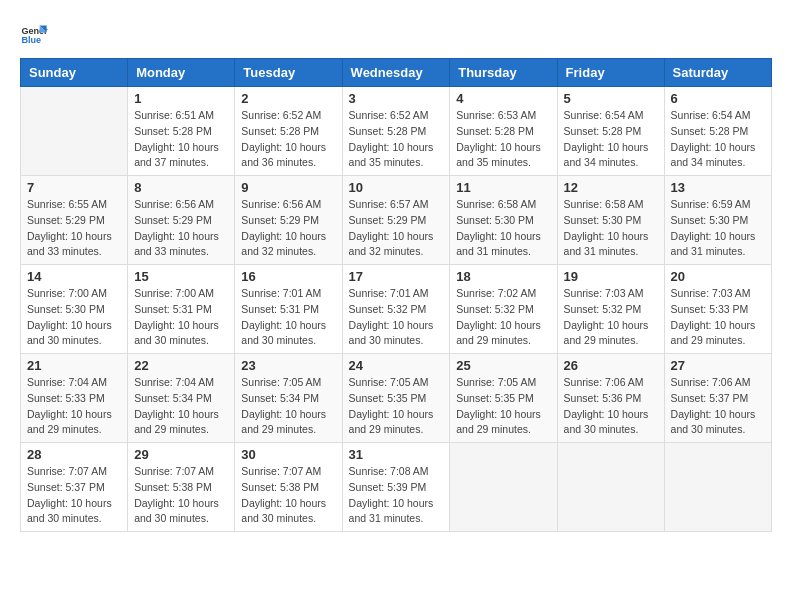 The image size is (792, 612). I want to click on day-of-week-header: Saturday, so click(718, 73).